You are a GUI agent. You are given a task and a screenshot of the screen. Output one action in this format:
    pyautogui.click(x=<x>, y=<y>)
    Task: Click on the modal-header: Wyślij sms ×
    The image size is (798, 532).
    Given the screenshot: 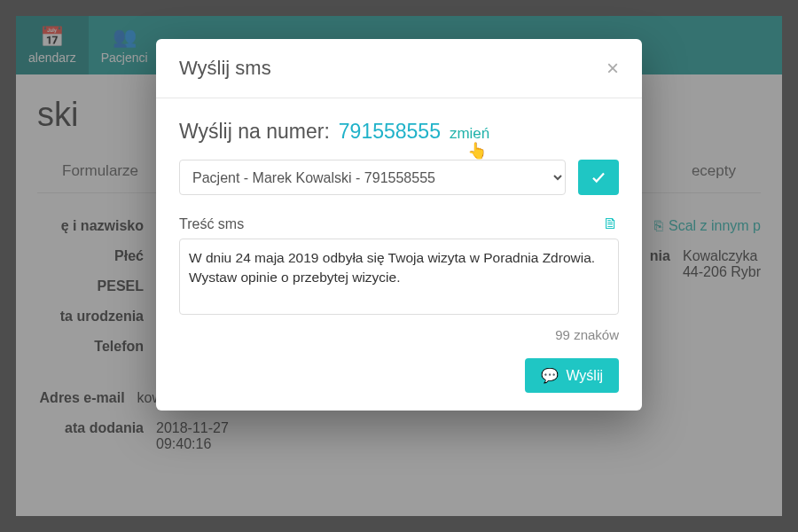 What is the action you would take?
    pyautogui.click(x=399, y=69)
    